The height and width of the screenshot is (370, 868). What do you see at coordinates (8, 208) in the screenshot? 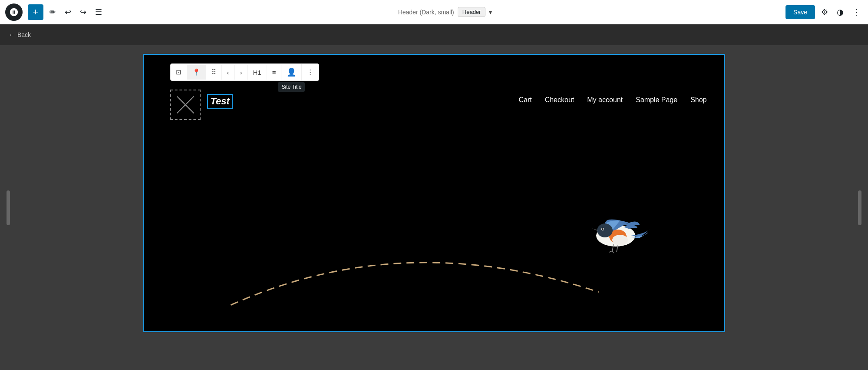
I see `scrollbar-left` at bounding box center [8, 208].